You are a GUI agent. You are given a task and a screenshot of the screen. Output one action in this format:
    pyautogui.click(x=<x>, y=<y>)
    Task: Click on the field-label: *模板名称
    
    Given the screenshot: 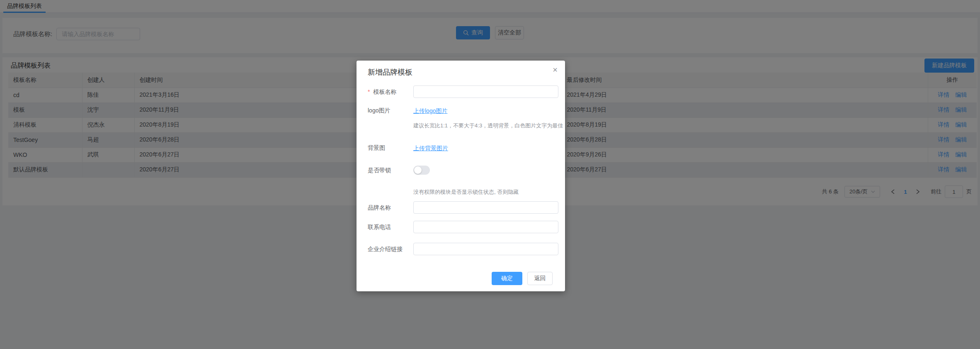 What is the action you would take?
    pyautogui.click(x=382, y=92)
    